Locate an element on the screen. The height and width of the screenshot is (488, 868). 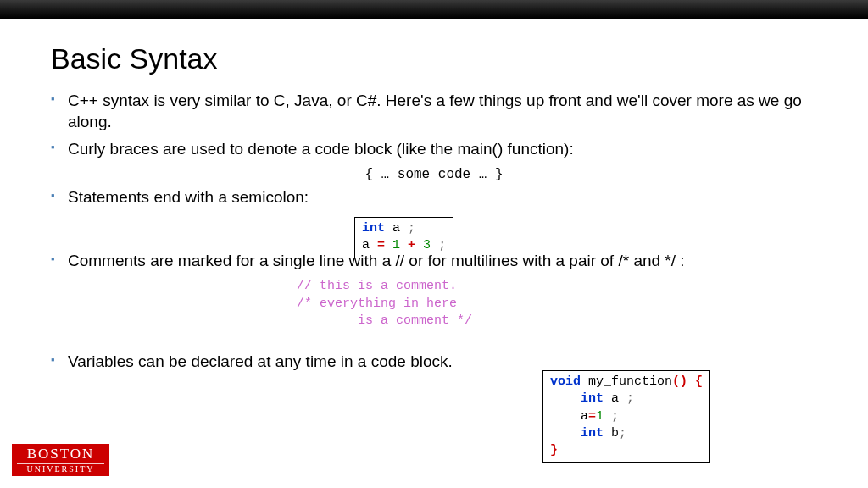
boston-university-logo: BOSTON UNIVERSITY is located at coordinates (61, 460).